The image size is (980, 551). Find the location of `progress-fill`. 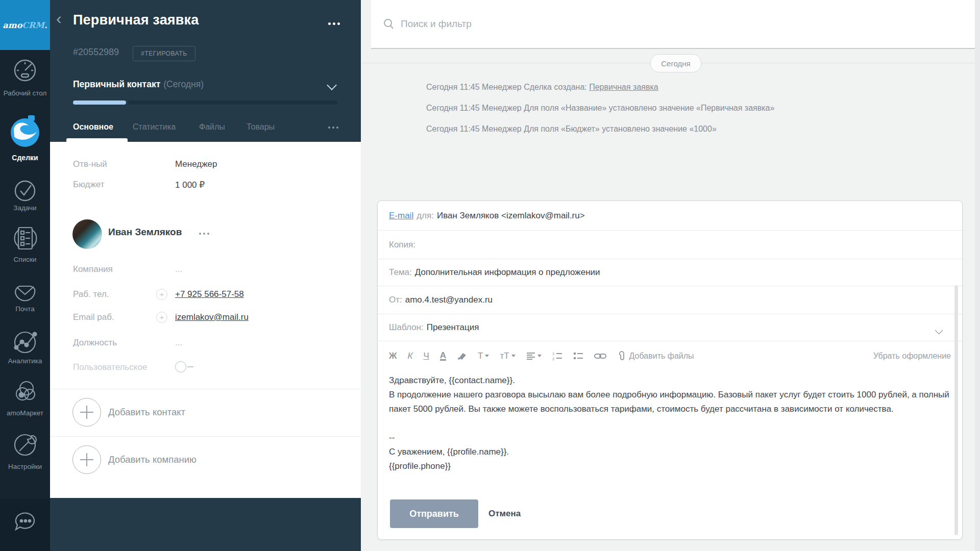

progress-fill is located at coordinates (100, 103).